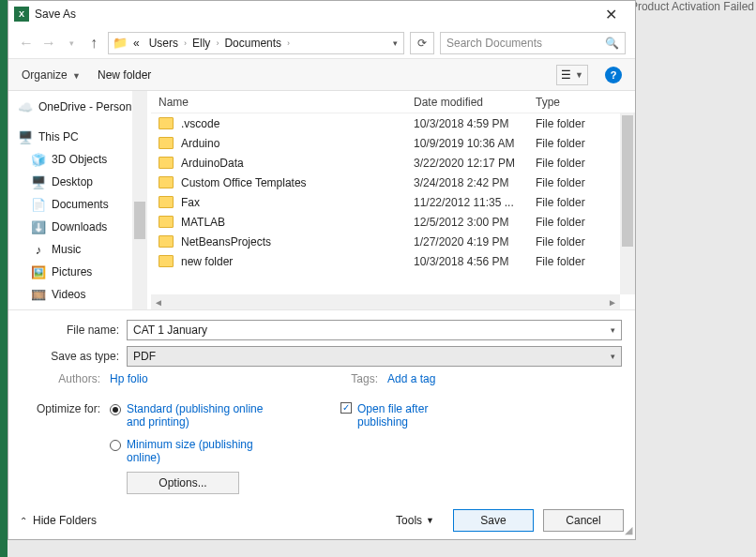  What do you see at coordinates (256, 43) in the screenshot?
I see `address-bar: 📁 « Users › Elly › Documents › ▾` at bounding box center [256, 43].